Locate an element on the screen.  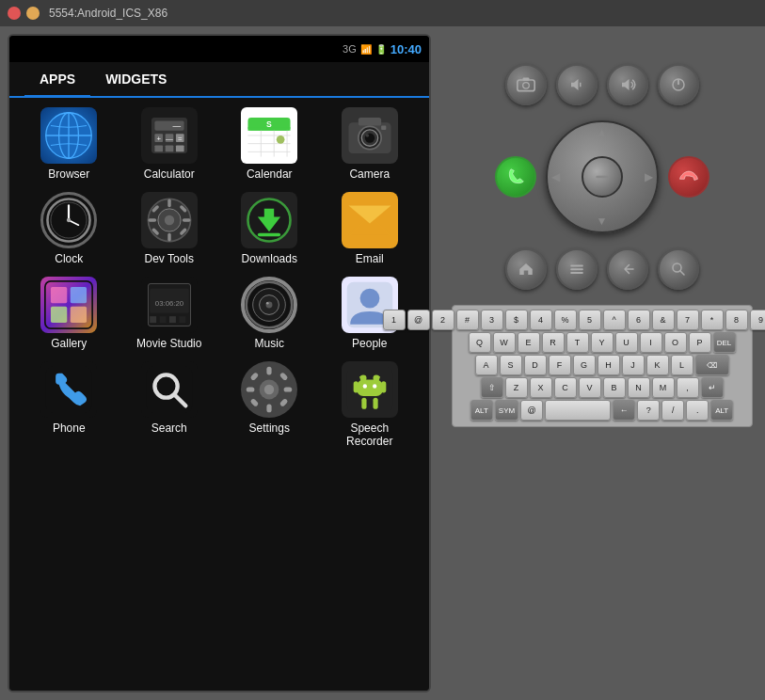
kb-key-caret: ^ is located at coordinates (614, 320).